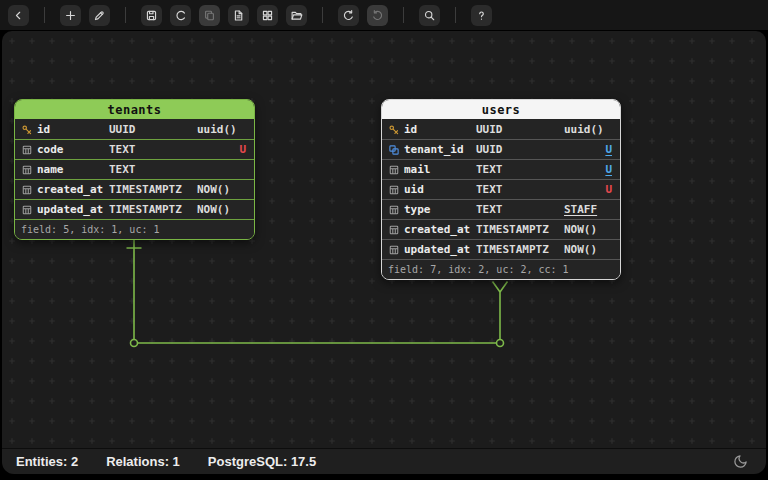 The width and height of the screenshot is (768, 480). Describe the element at coordinates (238, 16) in the screenshot. I see `export-file-button` at that location.